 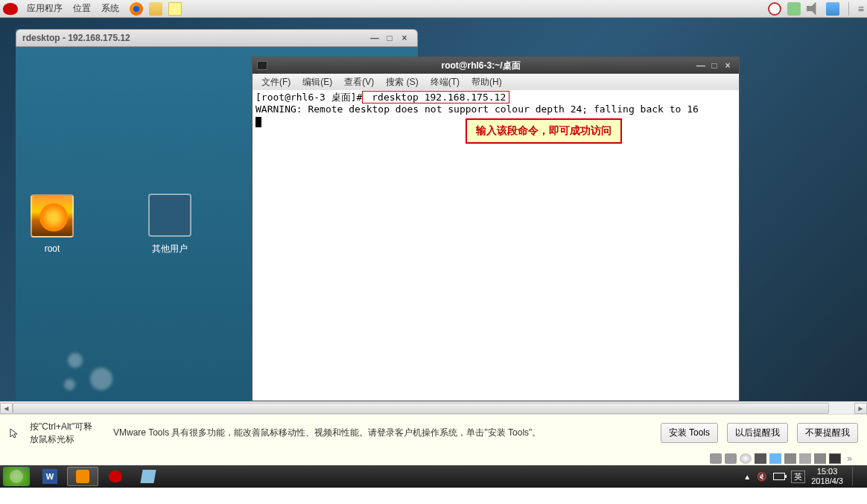 I want to click on menu-search: 搜索 (S), so click(x=402, y=82).